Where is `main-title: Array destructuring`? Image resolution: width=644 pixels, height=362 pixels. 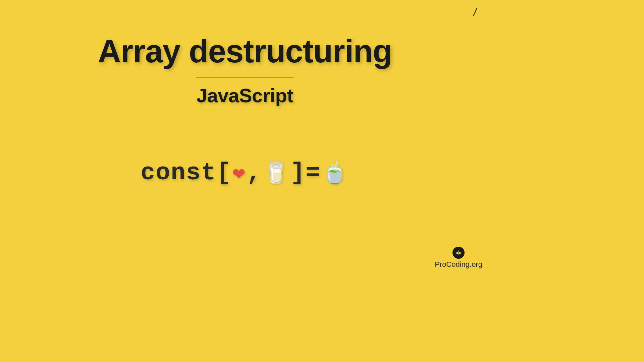
main-title: Array destructuring is located at coordinates (245, 51).